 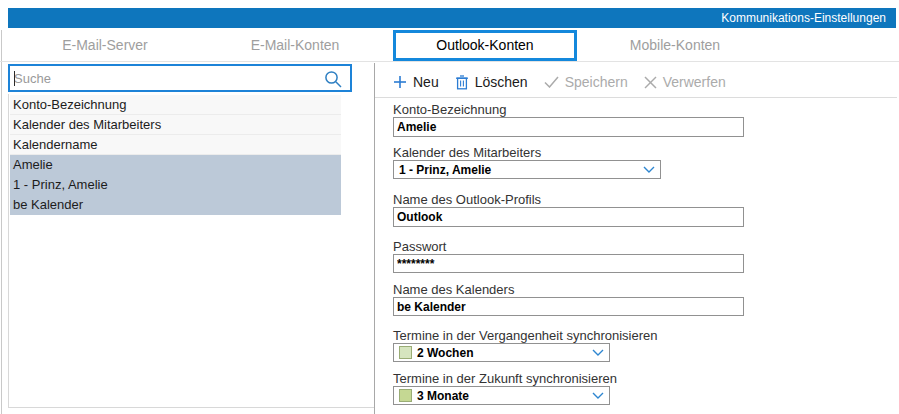 What do you see at coordinates (502, 82) in the screenshot?
I see `delete-button-label: Löschen` at bounding box center [502, 82].